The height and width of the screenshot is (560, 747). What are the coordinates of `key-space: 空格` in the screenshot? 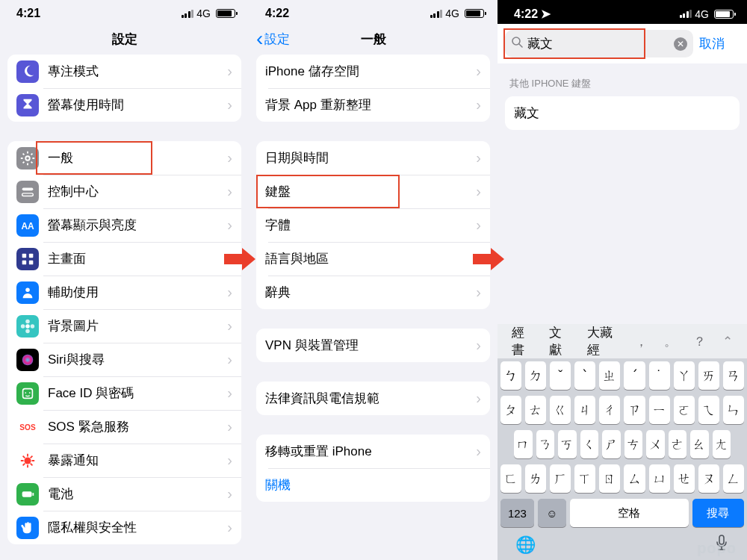 It's located at (629, 513).